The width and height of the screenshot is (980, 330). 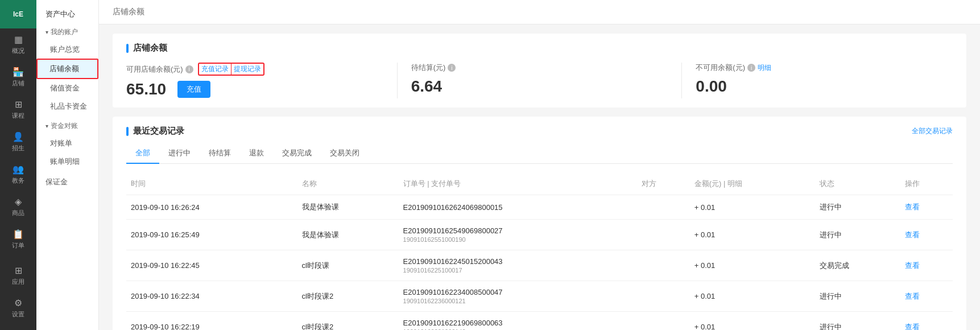 What do you see at coordinates (67, 69) in the screenshot?
I see `my-account-section: ▾ 我的账户 账户总览 店铺余额 储值资金 礼品卡资金` at bounding box center [67, 69].